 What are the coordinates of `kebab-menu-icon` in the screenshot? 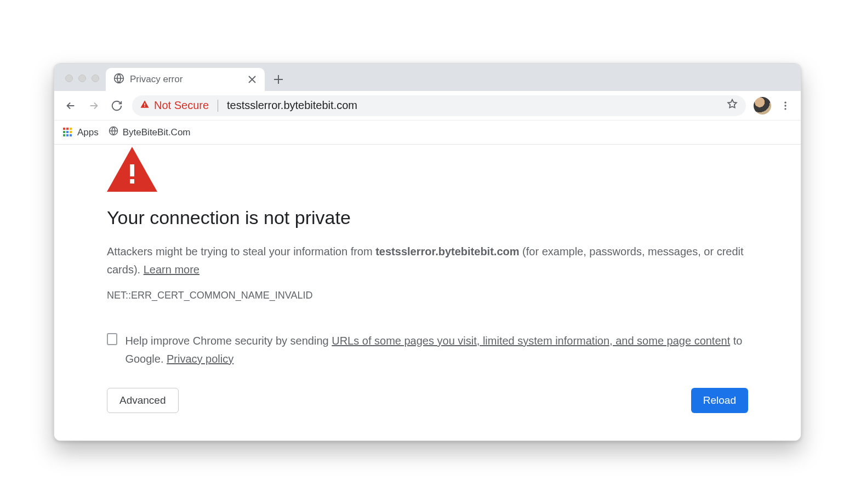 It's located at (785, 106).